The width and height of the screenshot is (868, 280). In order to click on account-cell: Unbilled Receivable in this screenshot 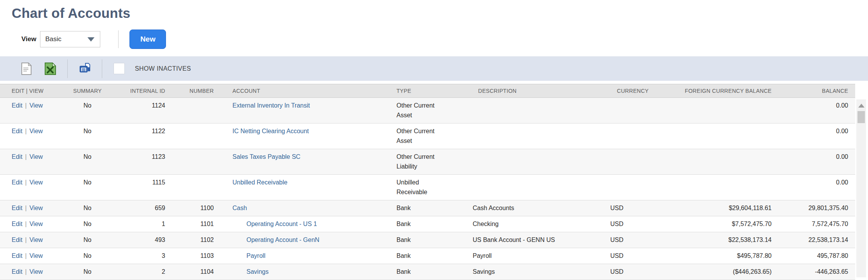, I will do `click(305, 188)`.